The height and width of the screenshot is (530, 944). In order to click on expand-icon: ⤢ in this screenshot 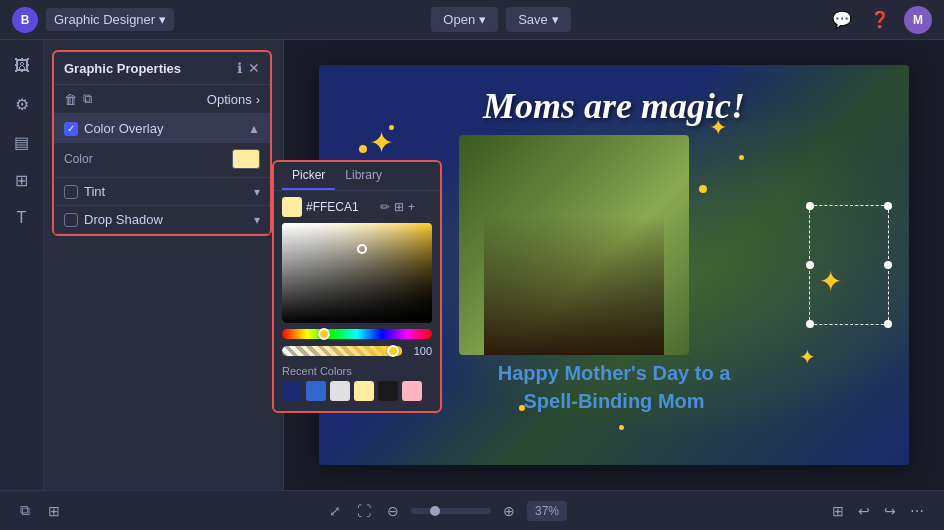, I will do `click(335, 511)`.